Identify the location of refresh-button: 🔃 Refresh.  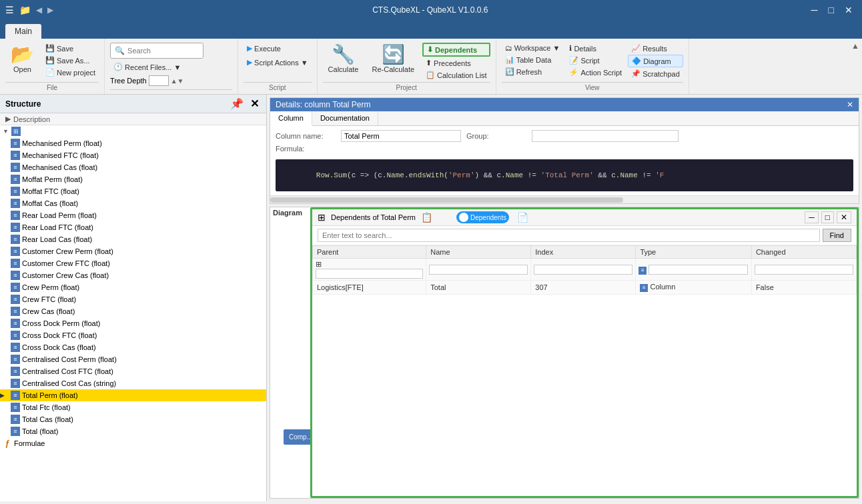
(532, 72).